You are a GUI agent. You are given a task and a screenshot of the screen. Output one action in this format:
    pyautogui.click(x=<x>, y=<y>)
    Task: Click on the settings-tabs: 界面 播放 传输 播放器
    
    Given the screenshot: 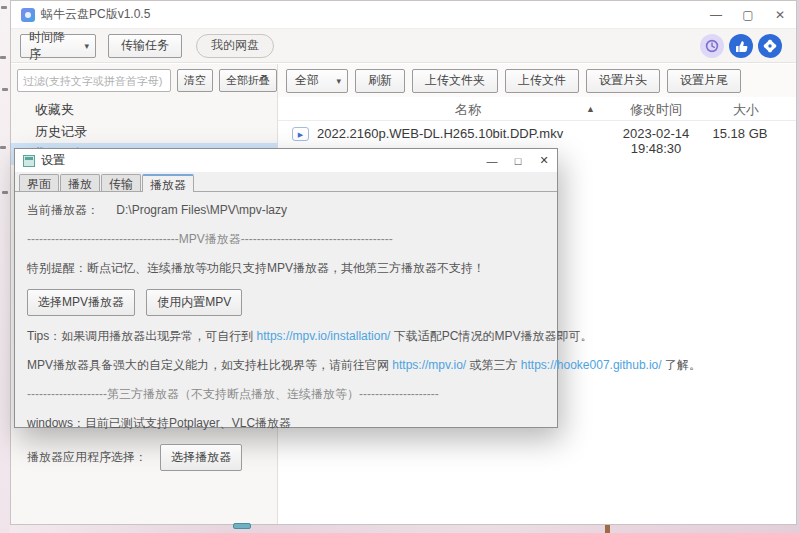 What is the action you would take?
    pyautogui.click(x=286, y=182)
    